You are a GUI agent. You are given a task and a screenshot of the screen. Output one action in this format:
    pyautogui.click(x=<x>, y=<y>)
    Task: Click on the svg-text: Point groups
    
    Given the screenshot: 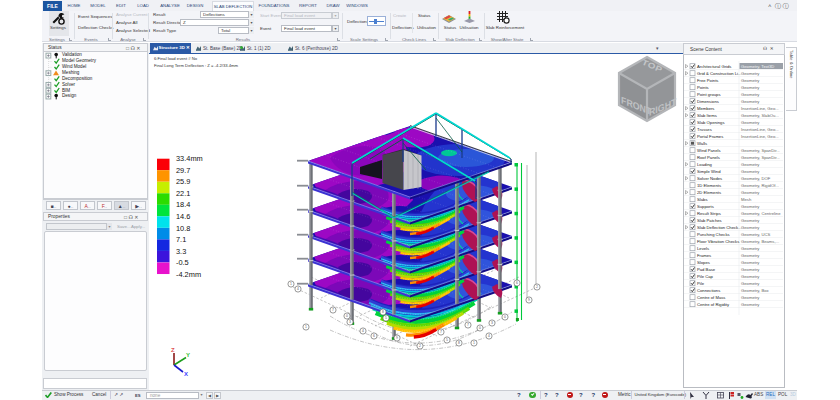 What is the action you would take?
    pyautogui.click(x=709, y=94)
    